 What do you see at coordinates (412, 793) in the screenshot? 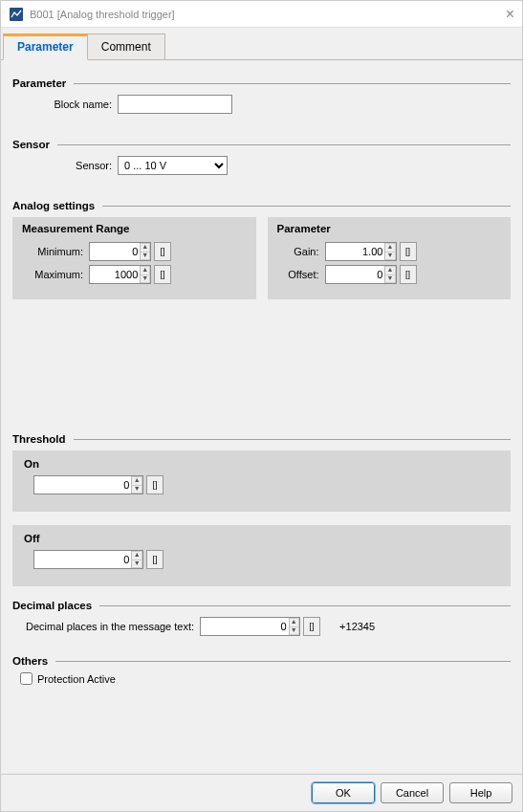
I see `cancel-button: Cancel` at bounding box center [412, 793].